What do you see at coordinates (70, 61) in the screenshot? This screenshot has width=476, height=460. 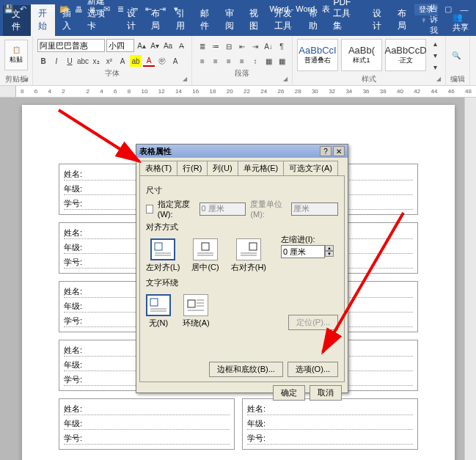 I see `underline-button: U` at bounding box center [70, 61].